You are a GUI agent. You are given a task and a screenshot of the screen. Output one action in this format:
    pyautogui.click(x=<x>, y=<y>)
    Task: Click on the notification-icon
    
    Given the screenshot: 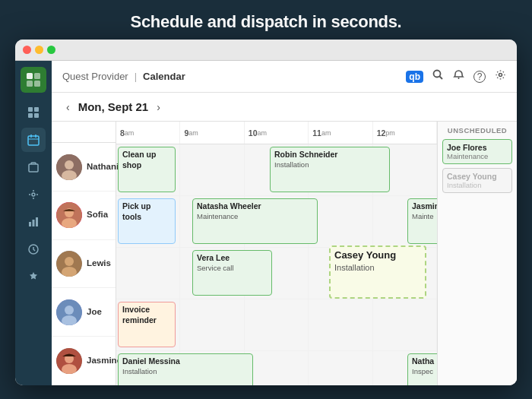 What is the action you would take?
    pyautogui.click(x=459, y=76)
    